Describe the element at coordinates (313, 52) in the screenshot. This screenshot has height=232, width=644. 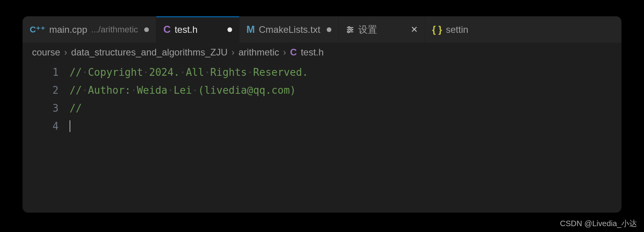
I see `breadcrumb-file: test.h` at that location.